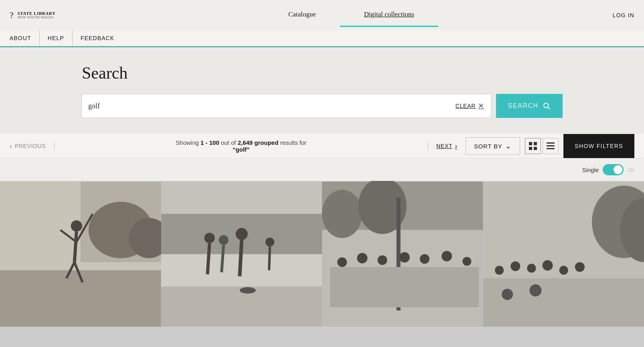 This screenshot has height=347, width=644. Describe the element at coordinates (533, 146) in the screenshot. I see `grid-icon` at that location.